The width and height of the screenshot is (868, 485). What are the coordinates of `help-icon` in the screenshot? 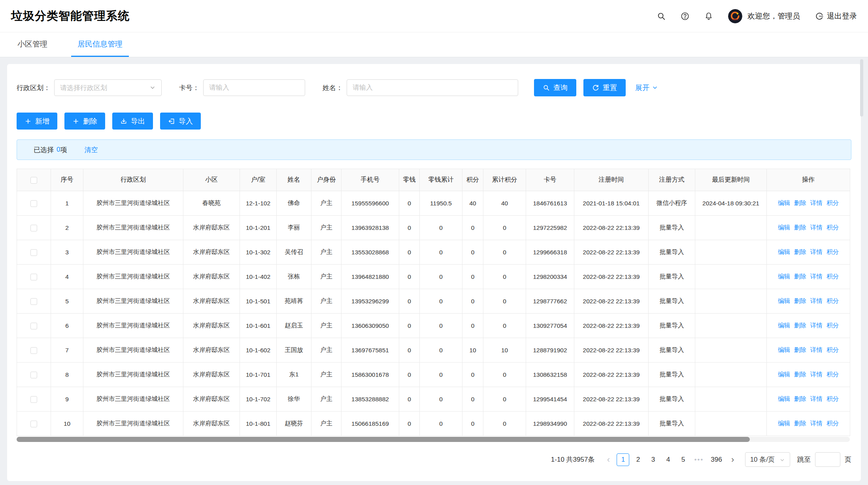 It's located at (685, 16).